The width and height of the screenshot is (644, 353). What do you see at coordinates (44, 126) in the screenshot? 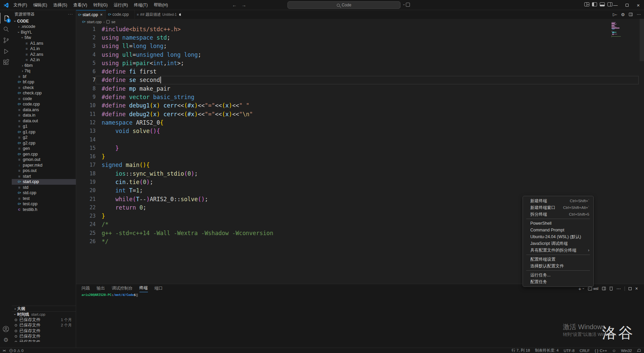
I see `tree-item-g1: ≡g1` at bounding box center [44, 126].